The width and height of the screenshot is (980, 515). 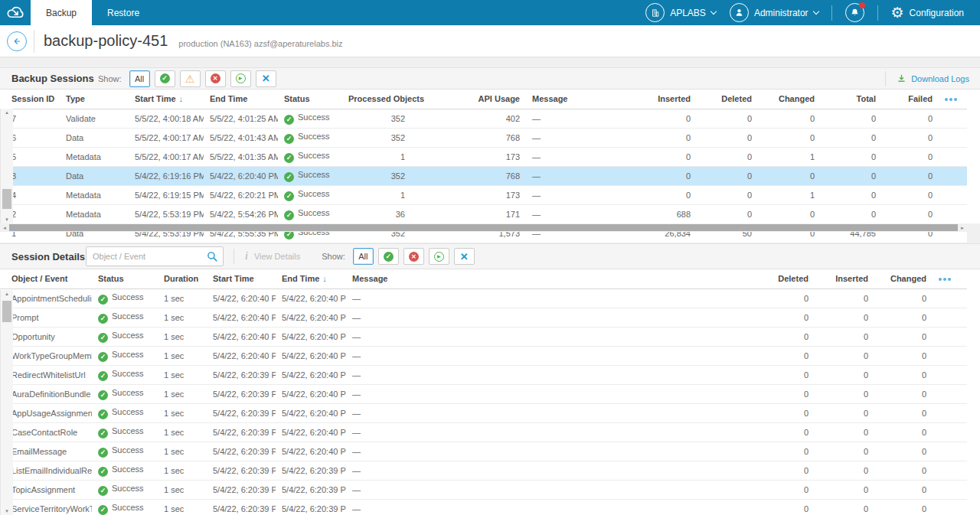 What do you see at coordinates (165, 79) in the screenshot?
I see `filter-success-button: ✓` at bounding box center [165, 79].